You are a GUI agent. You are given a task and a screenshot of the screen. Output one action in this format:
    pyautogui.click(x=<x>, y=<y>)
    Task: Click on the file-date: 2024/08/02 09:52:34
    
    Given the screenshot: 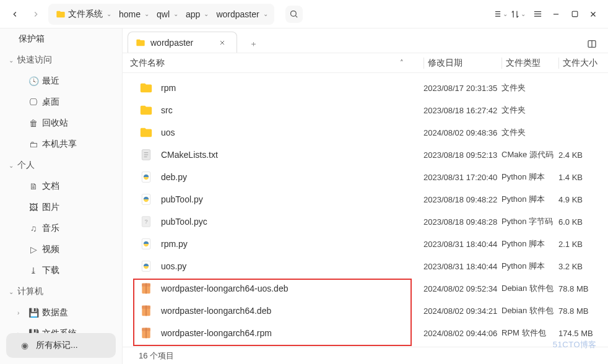 What is the action you would take?
    pyautogui.click(x=463, y=288)
    